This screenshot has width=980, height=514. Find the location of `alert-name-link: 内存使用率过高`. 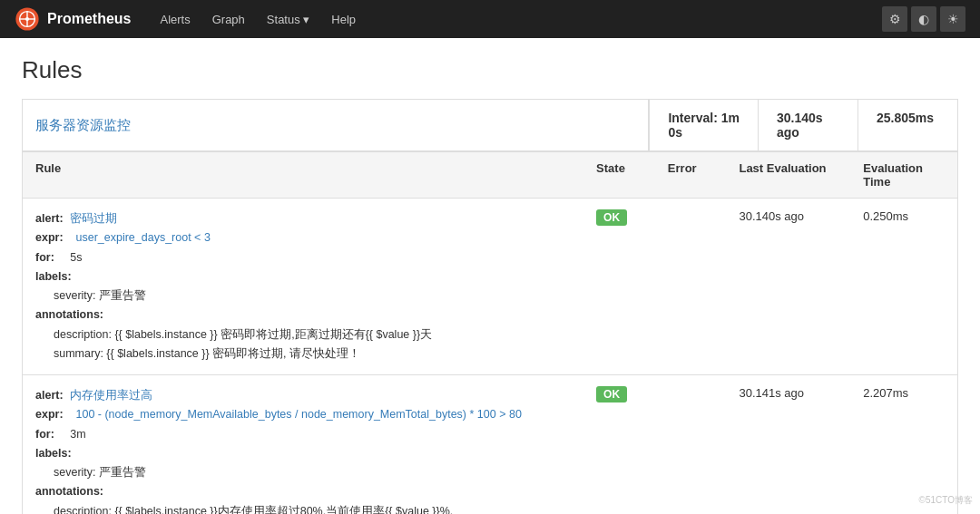

alert-name-link: 内存使用率过高 is located at coordinates (111, 395).